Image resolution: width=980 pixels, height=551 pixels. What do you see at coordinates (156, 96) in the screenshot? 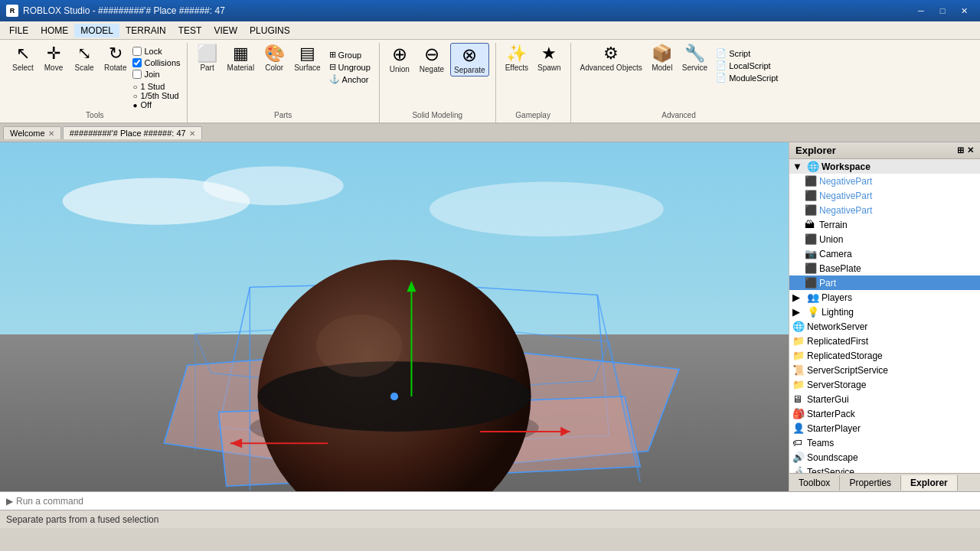
I see `stud-15-radio: ○ 1/5th Stud` at bounding box center [156, 96].